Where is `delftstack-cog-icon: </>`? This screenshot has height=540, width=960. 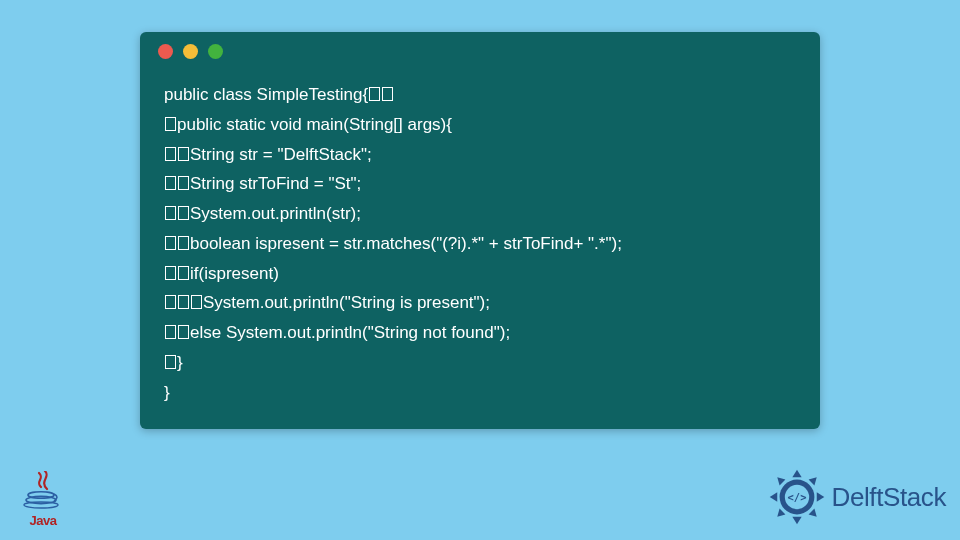 delftstack-cog-icon: </> is located at coordinates (797, 497).